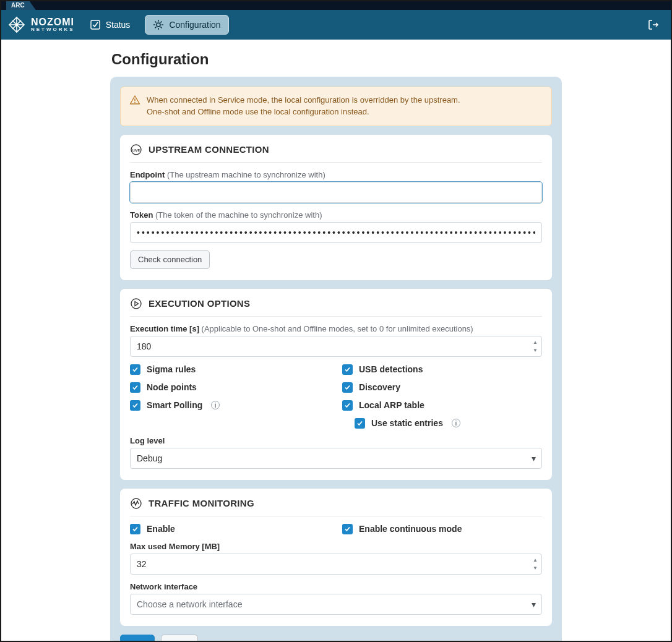 The height and width of the screenshot is (642, 672). I want to click on live-icon: LIVE, so click(136, 150).